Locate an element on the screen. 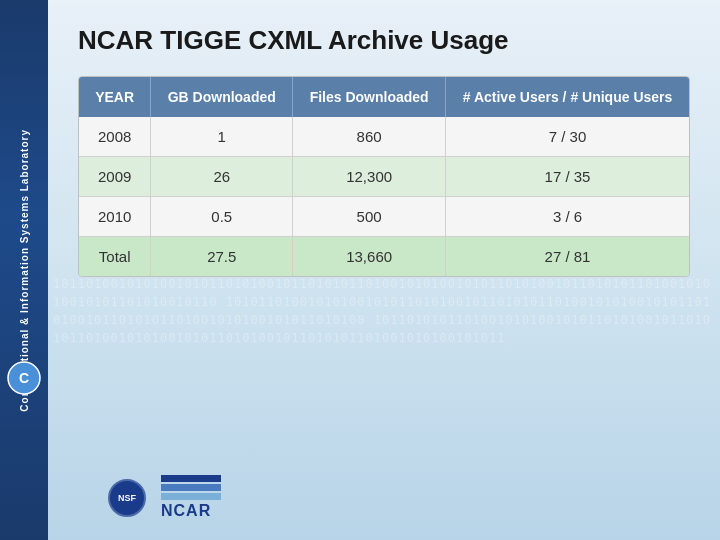  col-header-year: YEAR is located at coordinates (115, 97).